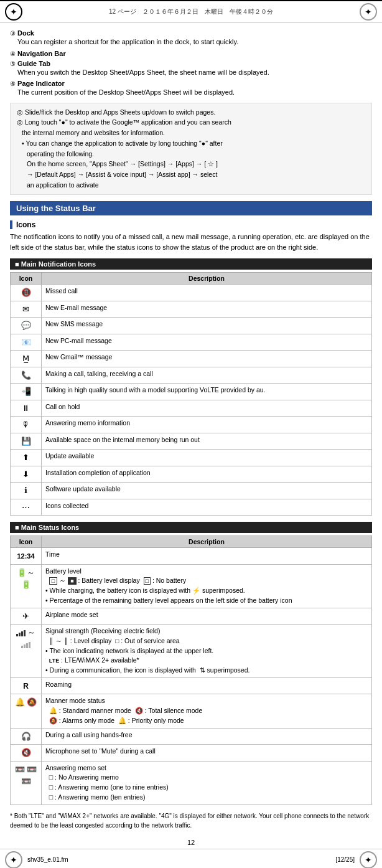 The image size is (382, 868). I want to click on table-row: ✉ New E-mail message, so click(192, 309).